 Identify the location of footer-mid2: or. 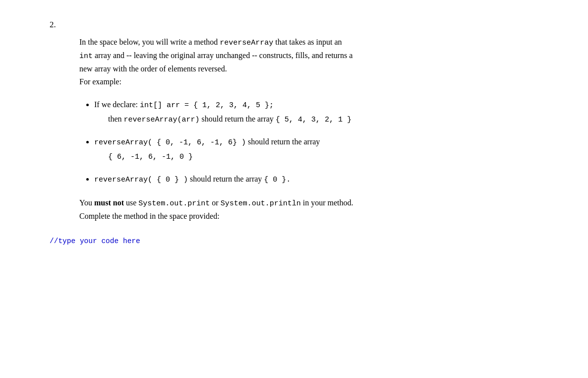
(215, 202).